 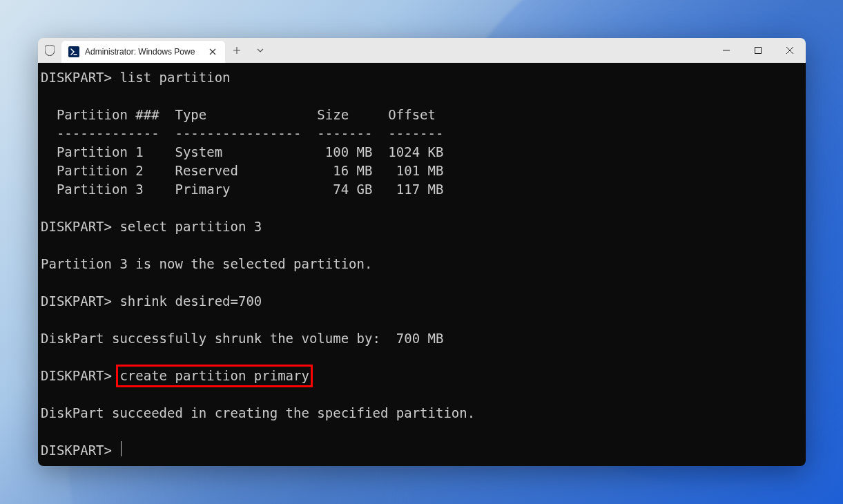 What do you see at coordinates (249, 50) in the screenshot?
I see `tab-actions` at bounding box center [249, 50].